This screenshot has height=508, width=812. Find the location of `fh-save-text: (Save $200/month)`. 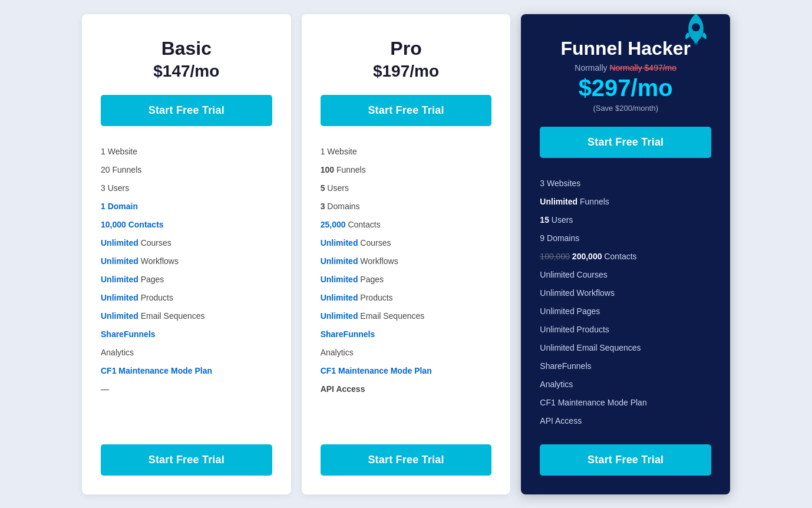

fh-save-text: (Save $200/month) is located at coordinates (626, 108).